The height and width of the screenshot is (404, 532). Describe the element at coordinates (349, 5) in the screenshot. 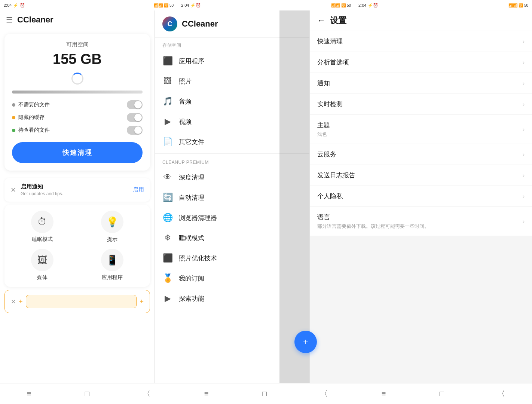

I see `battery-2: 50` at that location.